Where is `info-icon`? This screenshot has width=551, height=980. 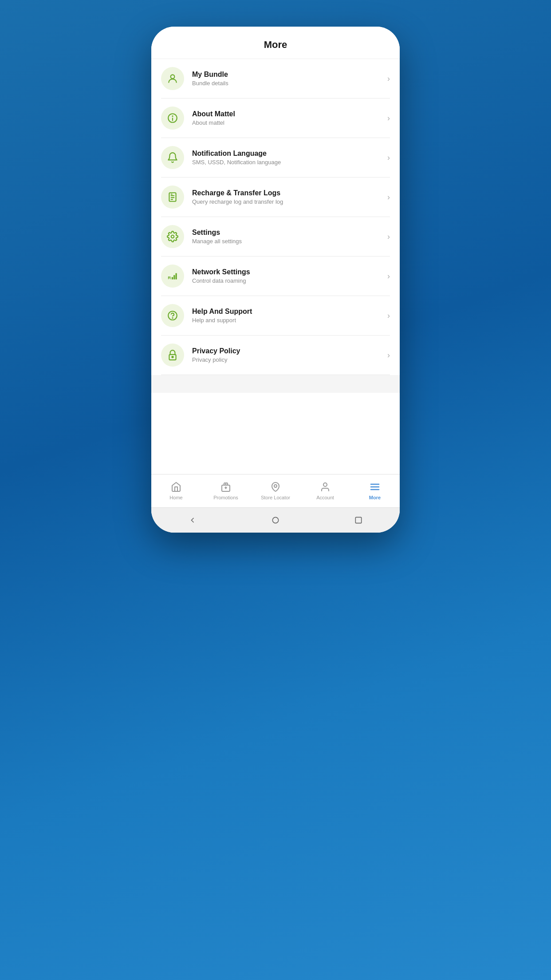 info-icon is located at coordinates (173, 118).